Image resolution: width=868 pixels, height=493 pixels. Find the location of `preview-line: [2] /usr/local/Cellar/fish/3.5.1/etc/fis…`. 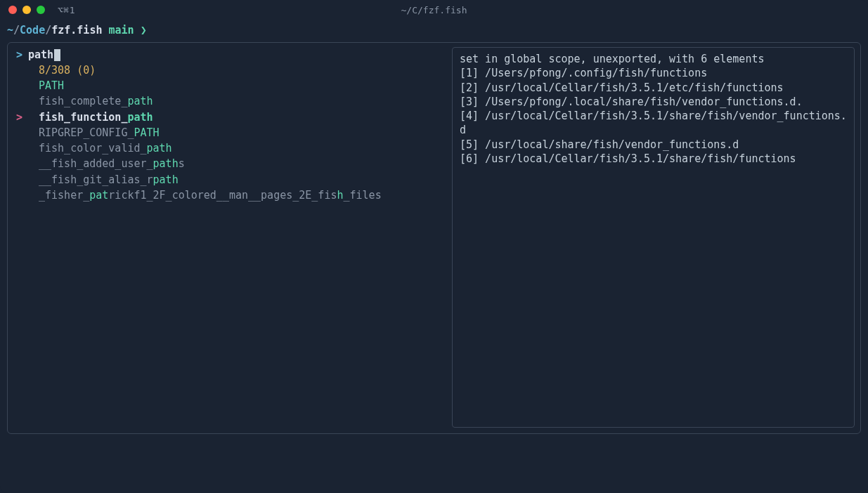

preview-line: [2] /usr/local/Cellar/fish/3.5.1/etc/fis… is located at coordinates (654, 88).